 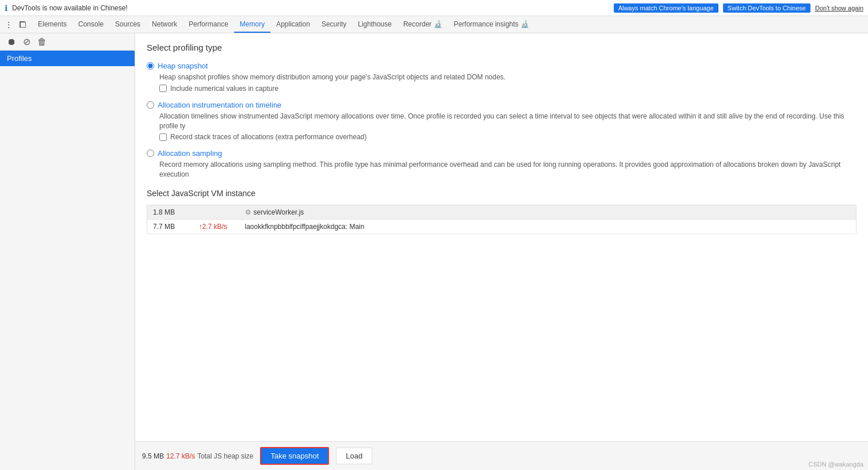 I want to click on include-numerical-checkbox, so click(x=163, y=89).